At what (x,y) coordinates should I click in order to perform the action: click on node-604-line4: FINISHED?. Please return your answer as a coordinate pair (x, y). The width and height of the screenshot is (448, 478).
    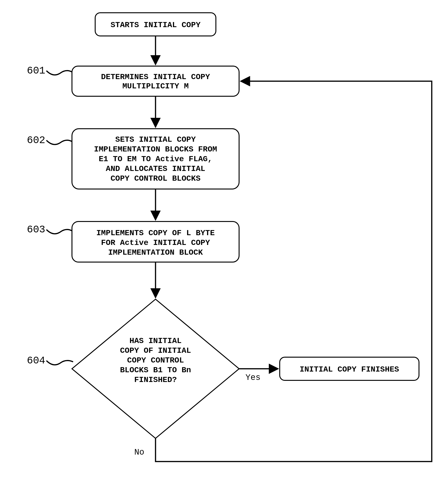
    Looking at the image, I should click on (155, 380).